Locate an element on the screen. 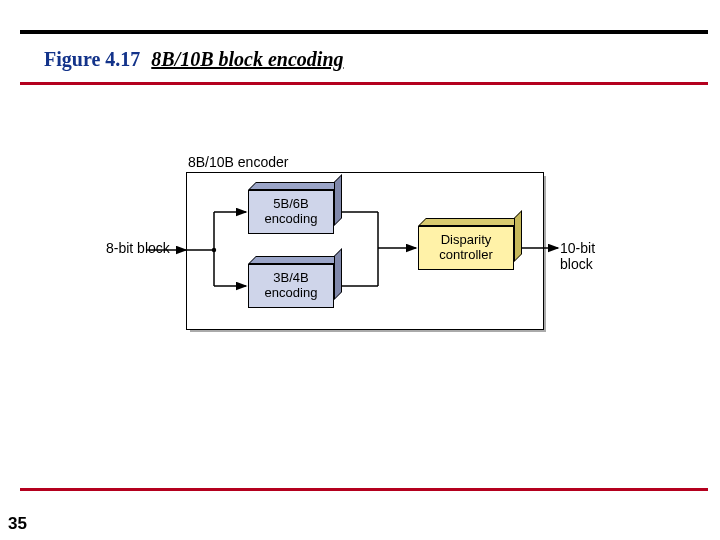 This screenshot has height=540, width=720. figure-number: Figure 4.17 is located at coordinates (92, 59).